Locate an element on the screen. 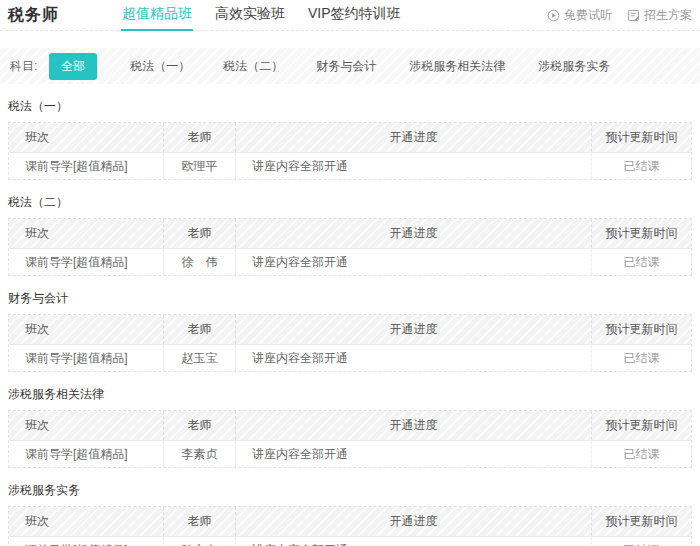 Image resolution: width=700 pixels, height=546 pixels. class-type-tabs: 超值精品班 高效实验班 VIP签约特训班 is located at coordinates (262, 16).